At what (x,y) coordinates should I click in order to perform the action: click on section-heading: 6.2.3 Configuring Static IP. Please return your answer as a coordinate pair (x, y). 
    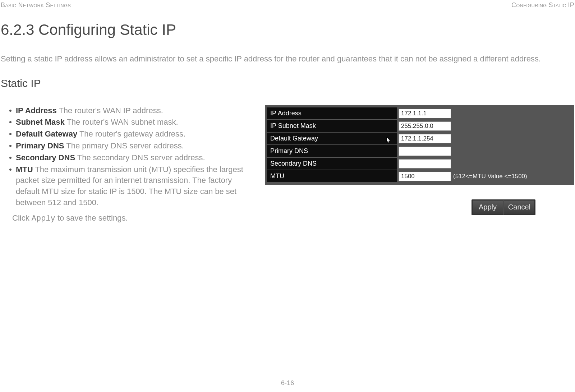
    Looking at the image, I should click on (288, 30).